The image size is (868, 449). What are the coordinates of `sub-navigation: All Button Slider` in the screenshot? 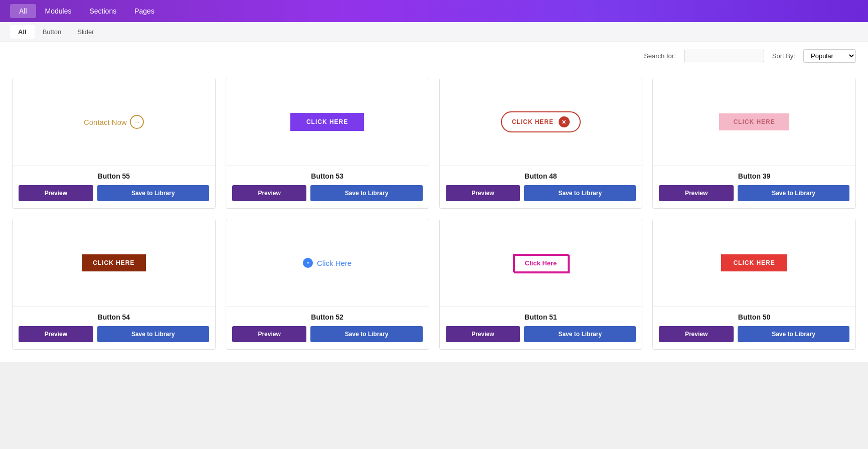 It's located at (434, 32).